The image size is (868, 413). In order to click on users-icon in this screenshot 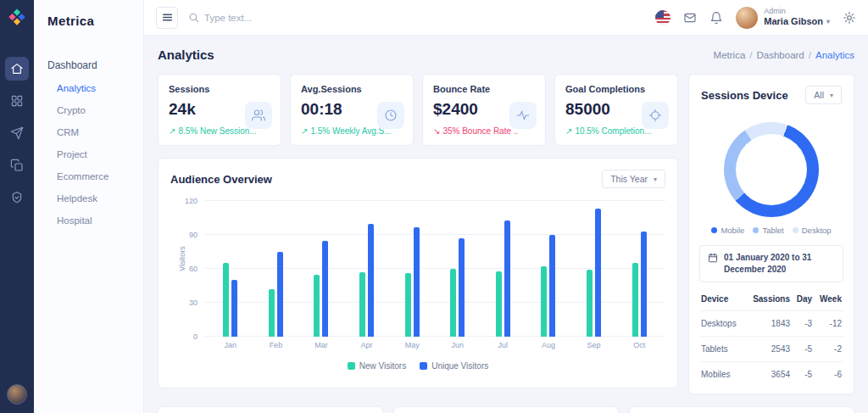, I will do `click(259, 115)`.